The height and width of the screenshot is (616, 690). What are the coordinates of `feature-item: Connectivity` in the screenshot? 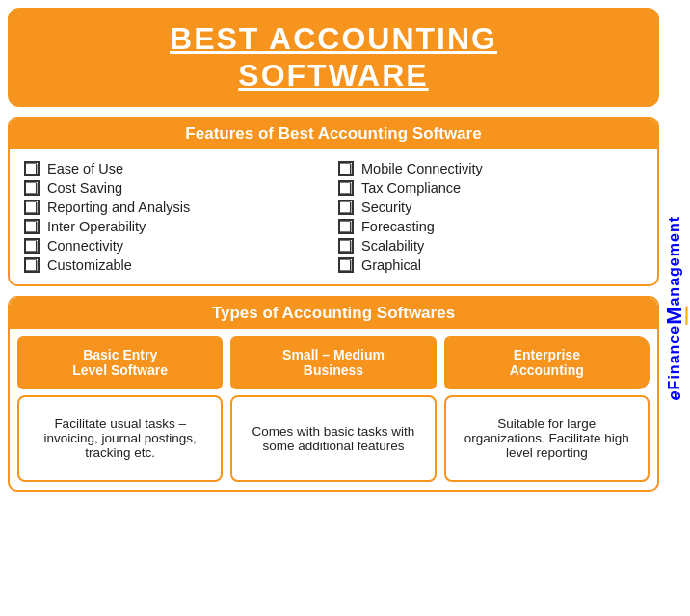 It's located at (176, 246).